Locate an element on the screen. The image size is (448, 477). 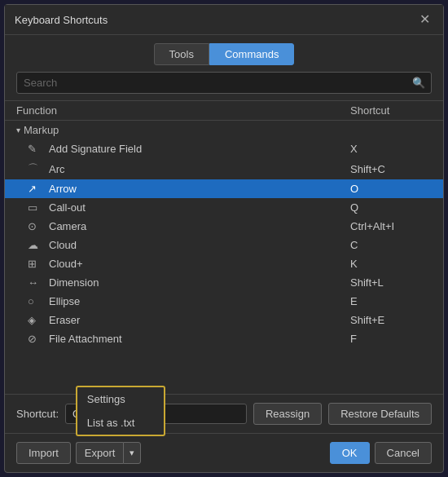
import-button: Import is located at coordinates (44, 453).